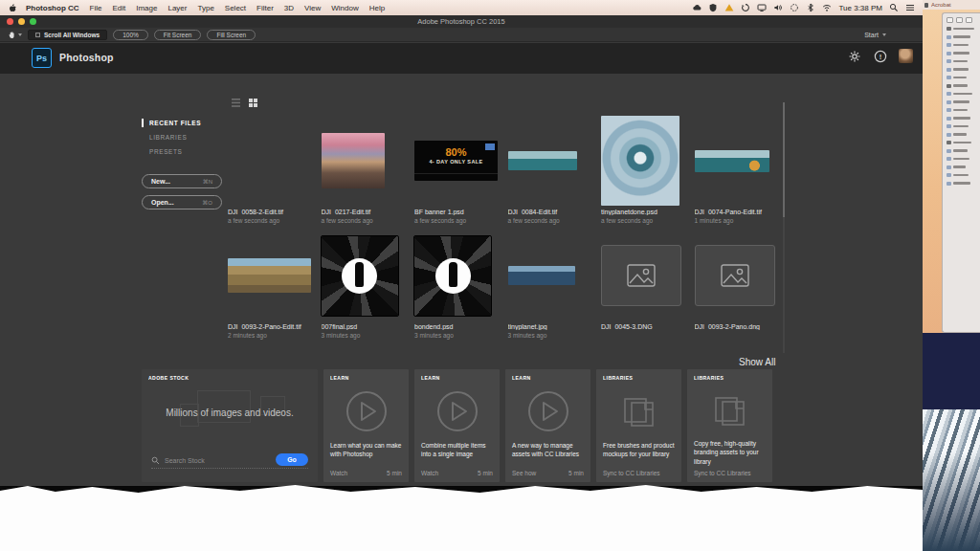 This screenshot has height=551, width=980. What do you see at coordinates (146, 8) in the screenshot?
I see `menu-item-image: Image` at bounding box center [146, 8].